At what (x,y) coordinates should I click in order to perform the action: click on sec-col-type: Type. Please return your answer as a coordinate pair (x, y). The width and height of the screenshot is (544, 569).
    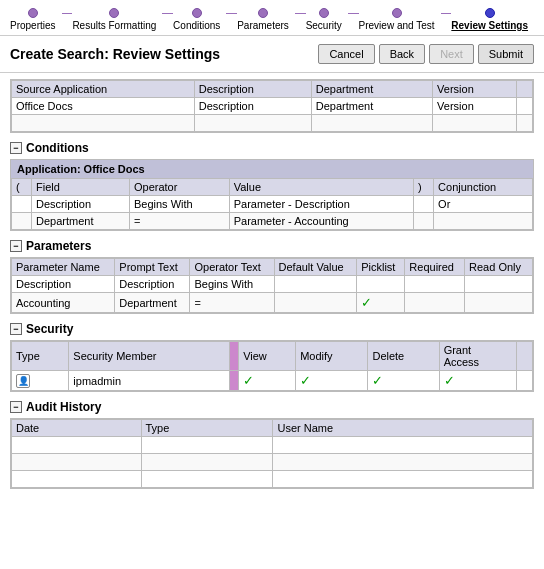
    Looking at the image, I should click on (40, 356).